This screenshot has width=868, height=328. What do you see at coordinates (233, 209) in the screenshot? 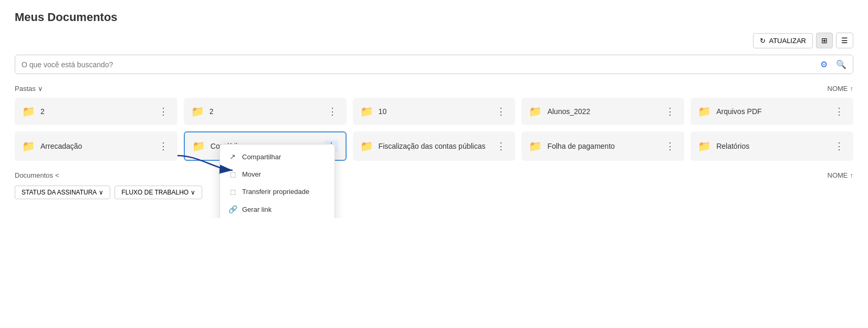
I see `link-icon: 🔗` at bounding box center [233, 209].